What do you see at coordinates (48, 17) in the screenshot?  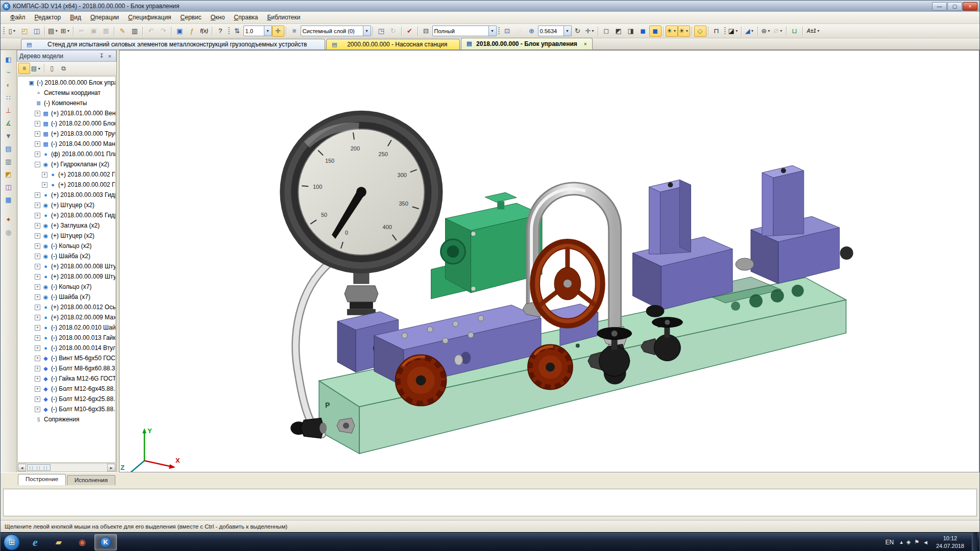 I see `menu-item: Редактор` at bounding box center [48, 17].